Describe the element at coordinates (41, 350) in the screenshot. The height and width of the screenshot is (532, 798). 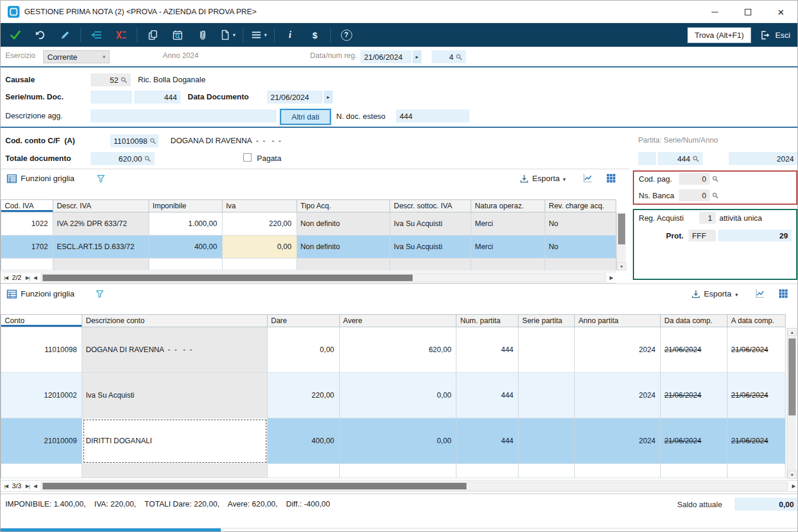
I see `cell-conto: 11010098` at that location.